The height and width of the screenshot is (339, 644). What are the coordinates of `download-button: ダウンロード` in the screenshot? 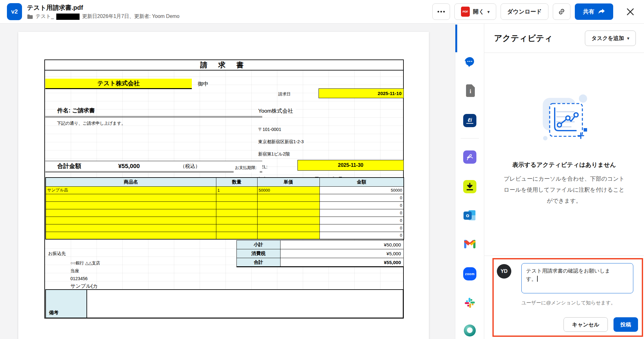 It's located at (525, 12).